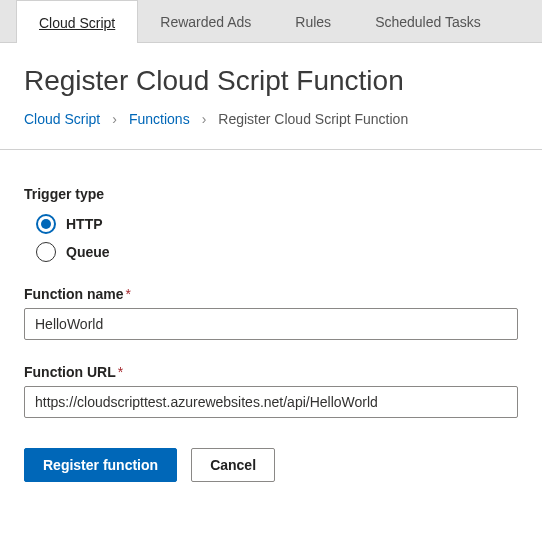 This screenshot has width=542, height=549. What do you see at coordinates (62, 119) in the screenshot?
I see `breadcrumb-cloud-script: Cloud Script` at bounding box center [62, 119].